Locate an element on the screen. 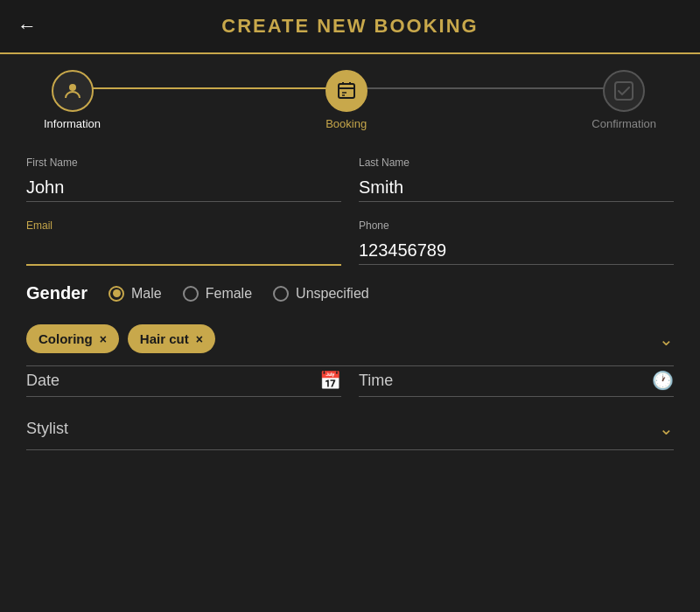 The height and width of the screenshot is (612, 700). gender-male-radio is located at coordinates (116, 294).